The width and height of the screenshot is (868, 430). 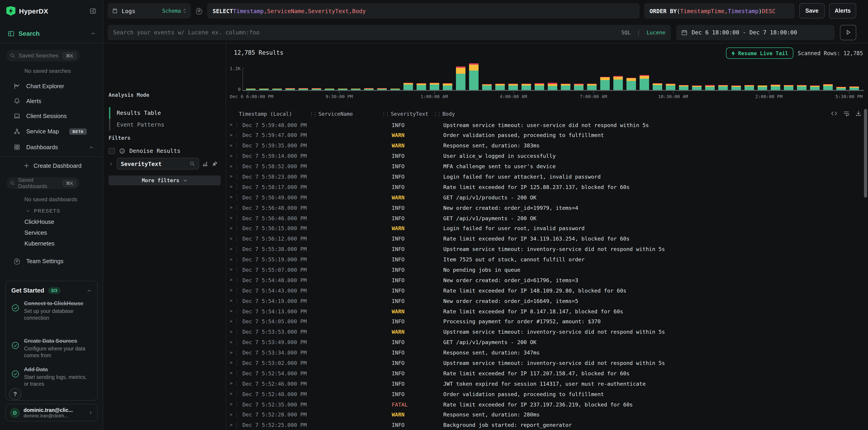 I want to click on col-body: ⋮⋮Body, so click(x=444, y=114).